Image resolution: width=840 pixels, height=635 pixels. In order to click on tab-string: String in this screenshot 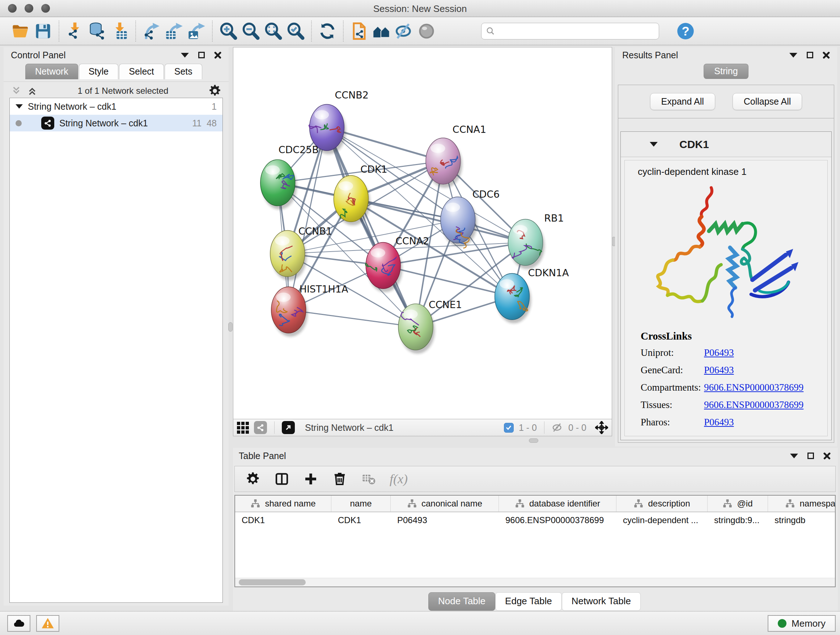, I will do `click(726, 71)`.